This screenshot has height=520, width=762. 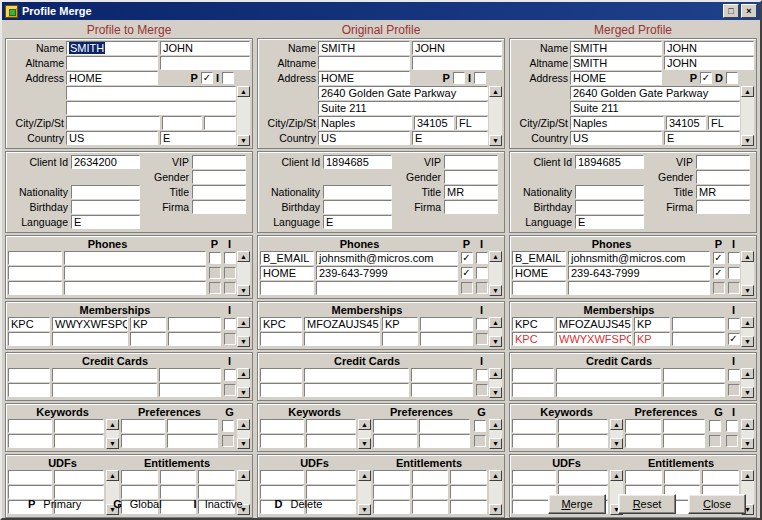 What do you see at coordinates (205, 63) in the screenshot?
I see `altname-first-field` at bounding box center [205, 63].